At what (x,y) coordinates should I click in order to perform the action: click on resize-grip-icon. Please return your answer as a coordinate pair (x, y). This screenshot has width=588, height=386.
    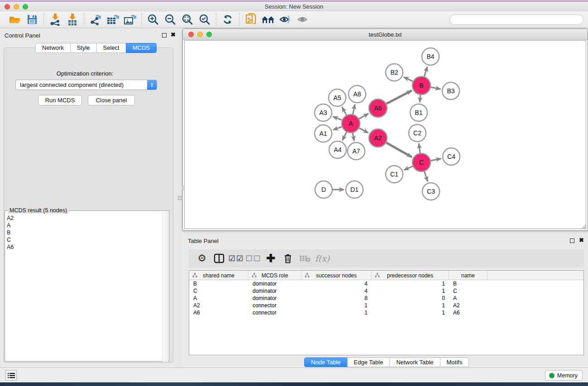
    Looking at the image, I should click on (583, 226).